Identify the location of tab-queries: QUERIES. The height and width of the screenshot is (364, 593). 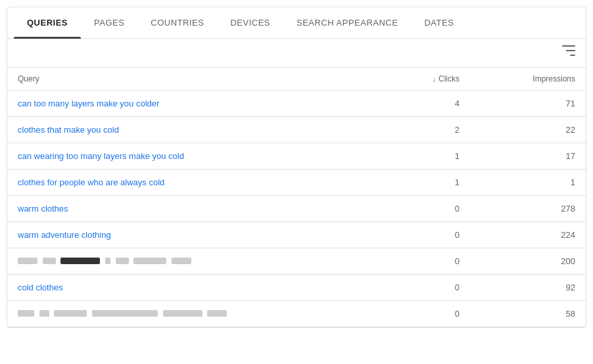
(47, 22).